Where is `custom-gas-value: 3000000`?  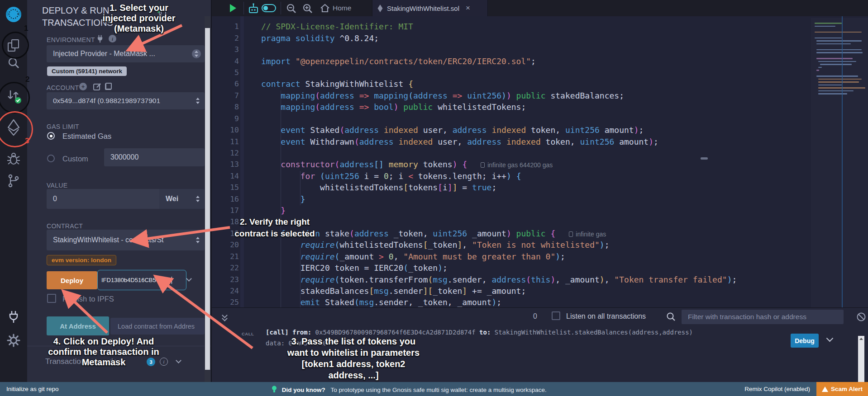
custom-gas-value: 3000000 is located at coordinates (124, 157).